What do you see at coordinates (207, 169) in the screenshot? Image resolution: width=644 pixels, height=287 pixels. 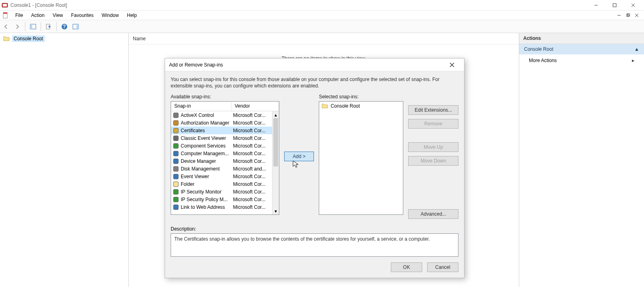 I see `snapin-name: Disk Management` at bounding box center [207, 169].